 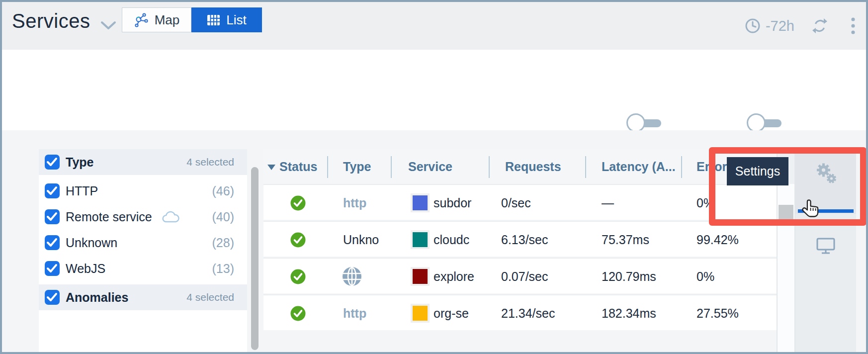 What do you see at coordinates (462, 276) in the screenshot?
I see `service-name: explore` at bounding box center [462, 276].